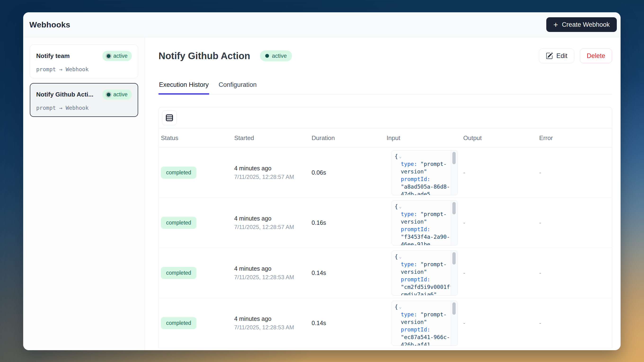 This screenshot has width=644, height=362. What do you see at coordinates (198, 138) in the screenshot?
I see `column-header-status: Status` at bounding box center [198, 138].